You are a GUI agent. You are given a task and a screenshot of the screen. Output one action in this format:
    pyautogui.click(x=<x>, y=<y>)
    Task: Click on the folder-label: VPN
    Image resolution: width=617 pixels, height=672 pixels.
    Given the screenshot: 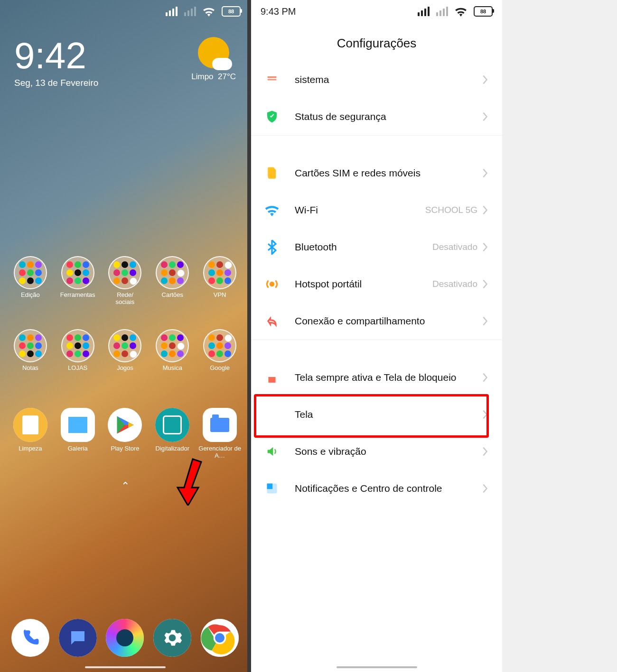 What is the action you would take?
    pyautogui.click(x=220, y=295)
    